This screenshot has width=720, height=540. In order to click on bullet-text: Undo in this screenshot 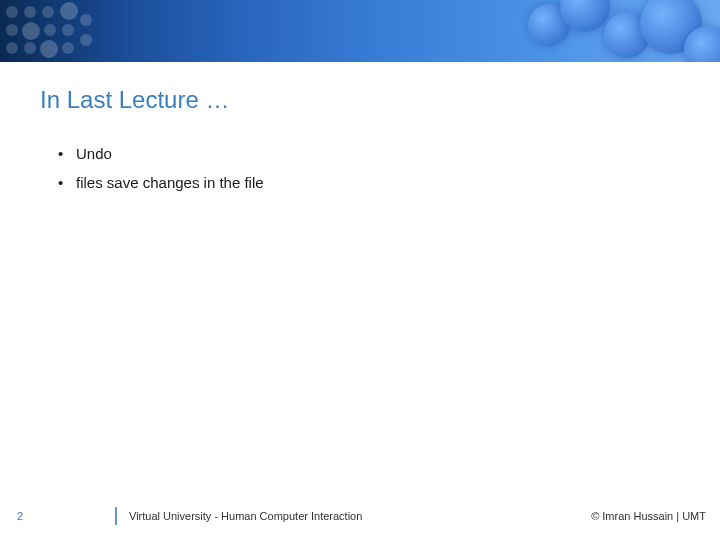, I will do `click(94, 154)`.